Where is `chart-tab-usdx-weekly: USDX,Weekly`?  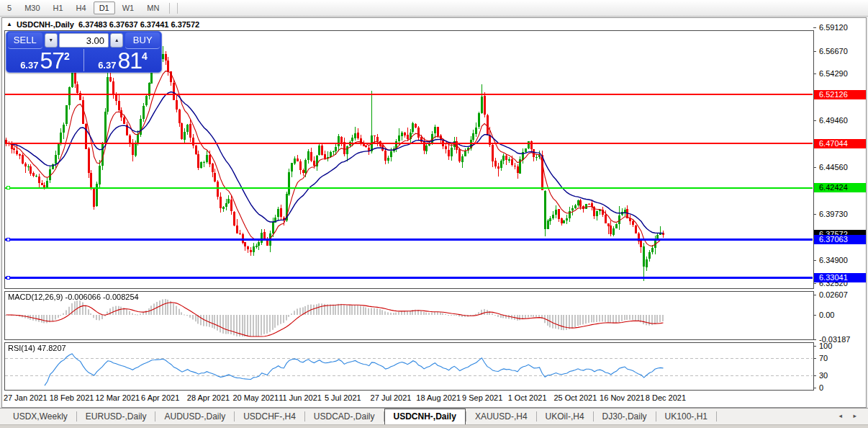 chart-tab-usdx-weekly: USDX,Weekly is located at coordinates (40, 416).